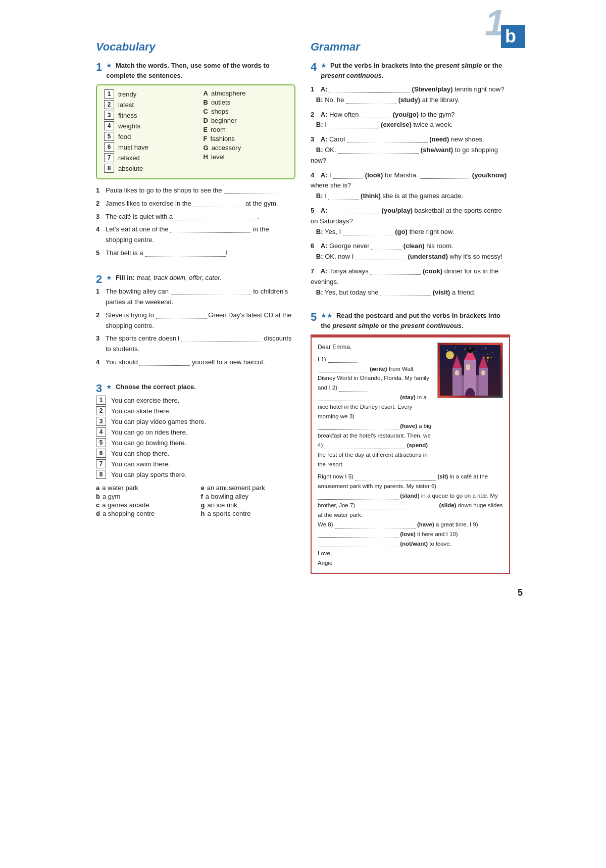  What do you see at coordinates (320, 100) in the screenshot?
I see `speaker-b-1: B:` at bounding box center [320, 100].